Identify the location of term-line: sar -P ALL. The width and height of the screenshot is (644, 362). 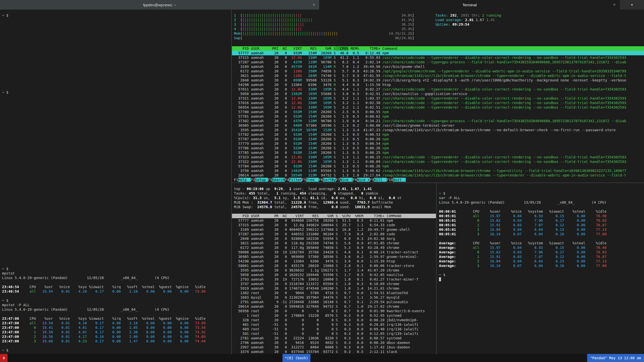
(540, 198).